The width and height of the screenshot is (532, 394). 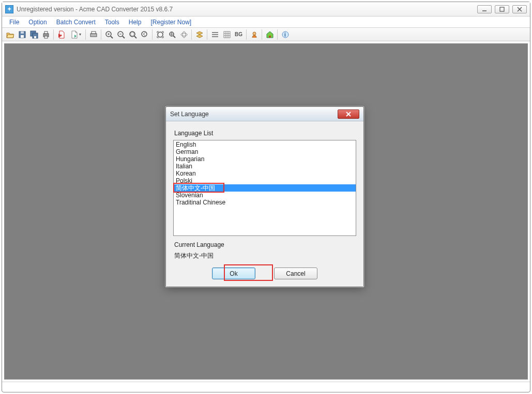 I want to click on language-option: German, so click(x=265, y=152).